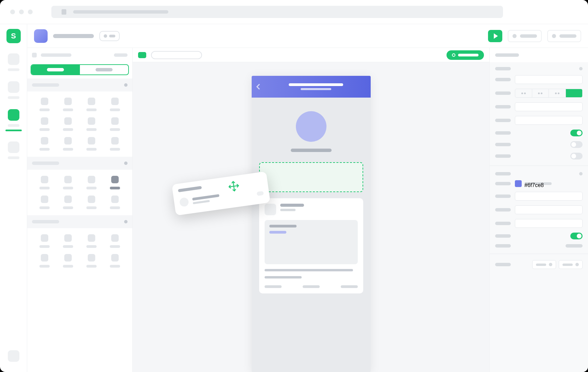  Describe the element at coordinates (64, 12) in the screenshot. I see `lock-icon` at that location.